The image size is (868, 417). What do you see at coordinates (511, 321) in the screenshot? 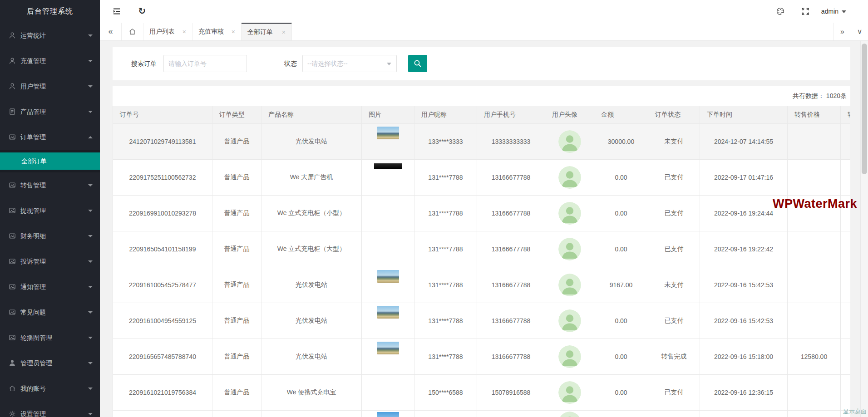
I see `cell-phone: 13166677788` at bounding box center [511, 321].